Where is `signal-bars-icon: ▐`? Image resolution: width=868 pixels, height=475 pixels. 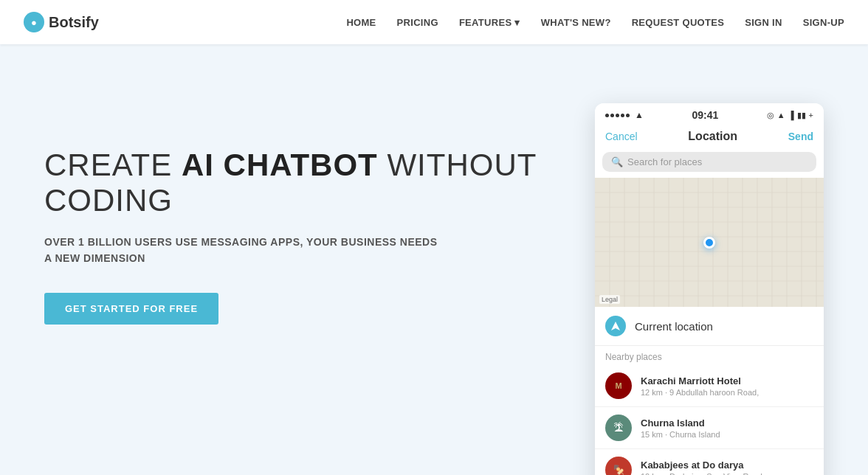 signal-bars-icon: ▐ is located at coordinates (791, 115).